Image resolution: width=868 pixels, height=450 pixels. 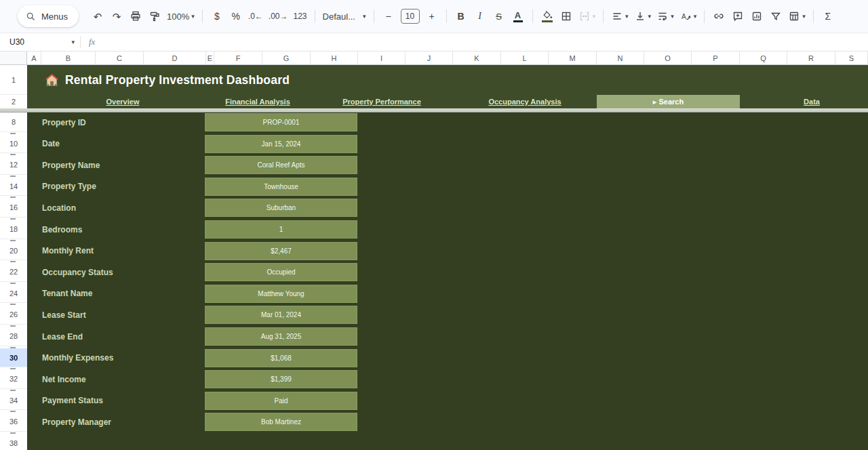 What do you see at coordinates (566, 16) in the screenshot?
I see `borders-button` at bounding box center [566, 16].